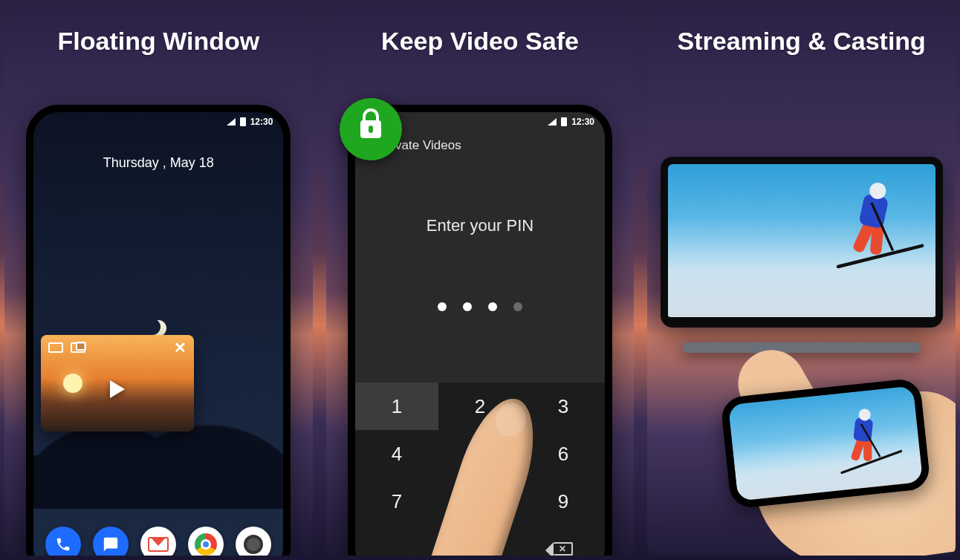  I want to click on pin-prompt: Enter your PIN, so click(480, 226).